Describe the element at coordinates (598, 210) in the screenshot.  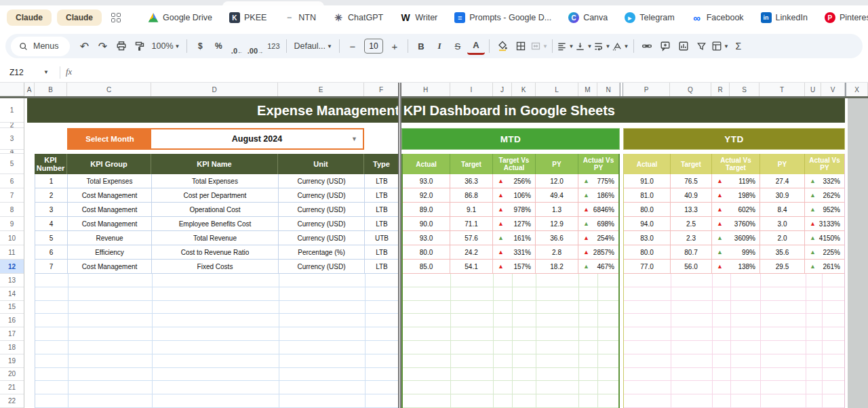
I see `mtd-actual-vs-py-cell: ▲ 6846%` at that location.